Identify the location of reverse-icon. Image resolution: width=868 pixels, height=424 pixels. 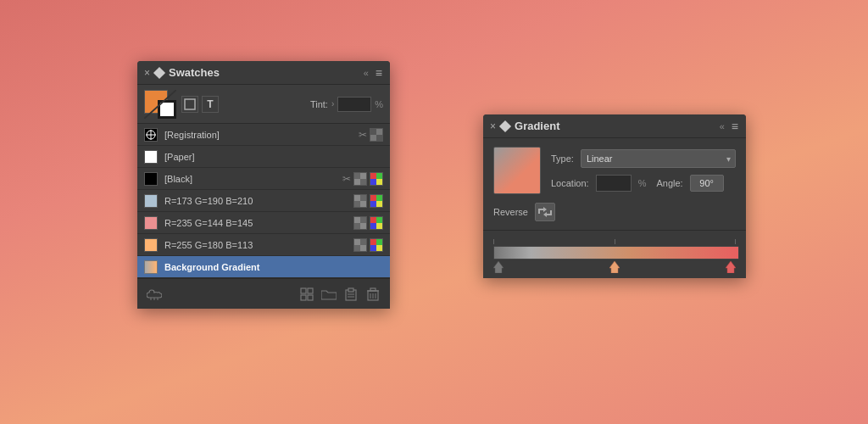
(545, 212).